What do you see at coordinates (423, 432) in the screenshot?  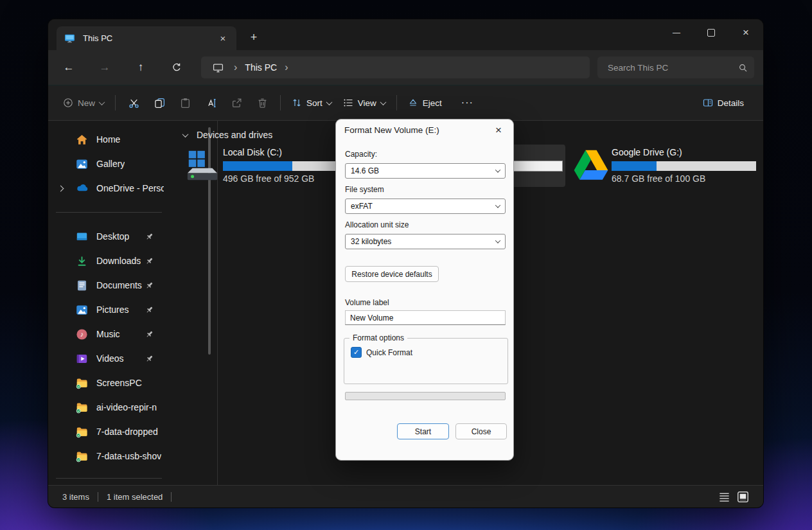 I see `start-button: Start` at bounding box center [423, 432].